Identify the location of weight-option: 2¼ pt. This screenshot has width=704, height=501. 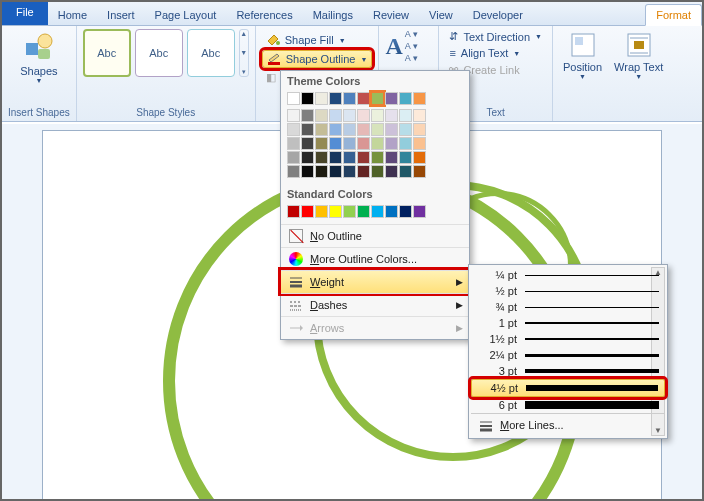
(568, 355).